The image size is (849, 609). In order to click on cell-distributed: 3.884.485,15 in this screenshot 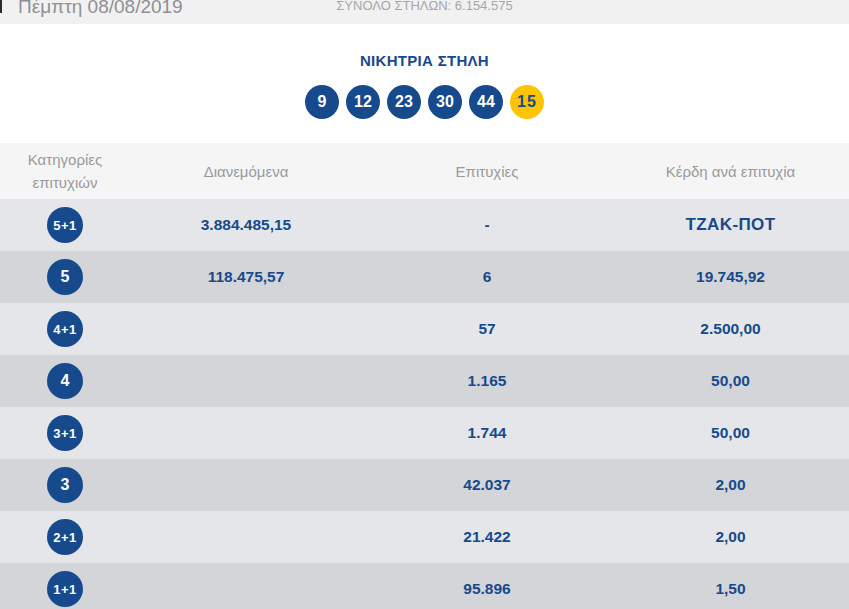, I will do `click(246, 225)`.